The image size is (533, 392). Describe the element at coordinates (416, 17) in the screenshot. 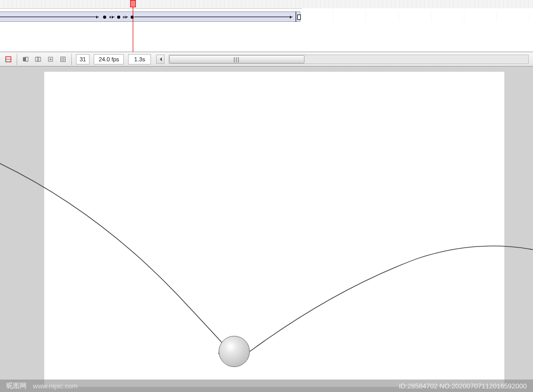

I see `empty-frames` at that location.